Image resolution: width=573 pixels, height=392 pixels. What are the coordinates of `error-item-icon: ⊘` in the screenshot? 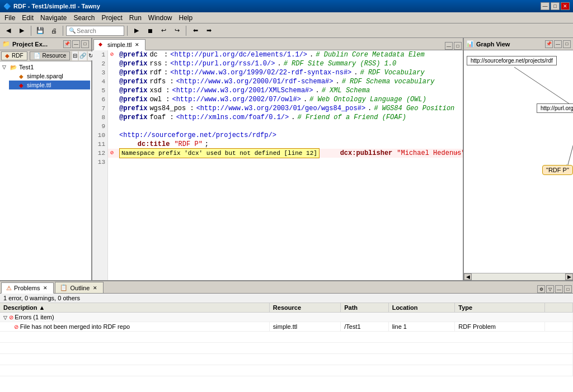 It's located at (17, 327).